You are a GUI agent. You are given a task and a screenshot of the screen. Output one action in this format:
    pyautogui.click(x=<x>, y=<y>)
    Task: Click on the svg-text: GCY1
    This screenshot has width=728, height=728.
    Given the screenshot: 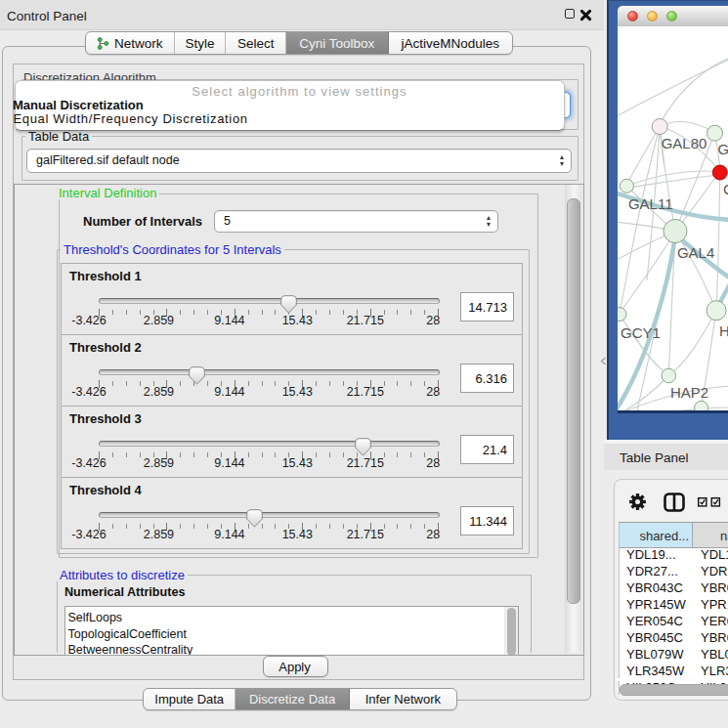 What is the action you would take?
    pyautogui.click(x=641, y=332)
    